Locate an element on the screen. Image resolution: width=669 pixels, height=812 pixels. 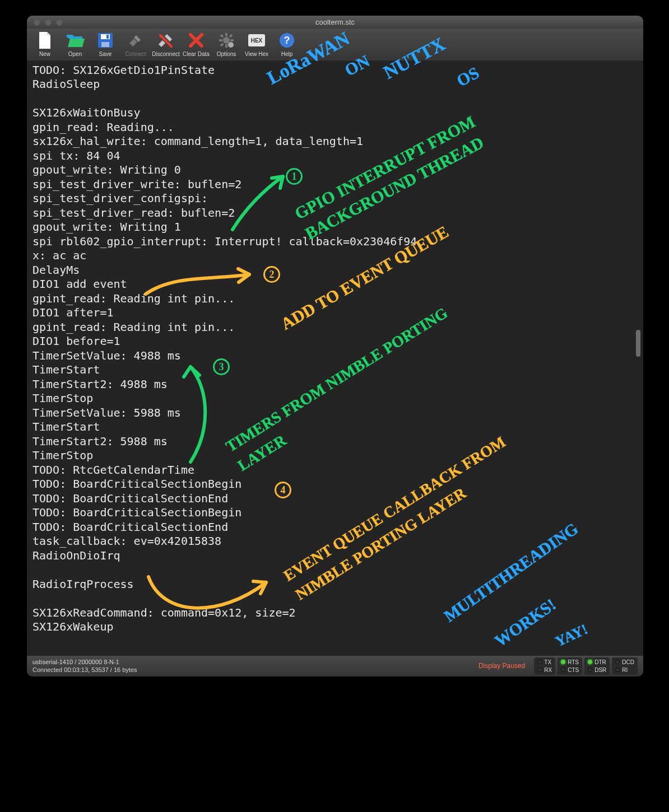
terminal-line: SX126xReadCommand: command=0x12, size=2 is located at coordinates (335, 613).